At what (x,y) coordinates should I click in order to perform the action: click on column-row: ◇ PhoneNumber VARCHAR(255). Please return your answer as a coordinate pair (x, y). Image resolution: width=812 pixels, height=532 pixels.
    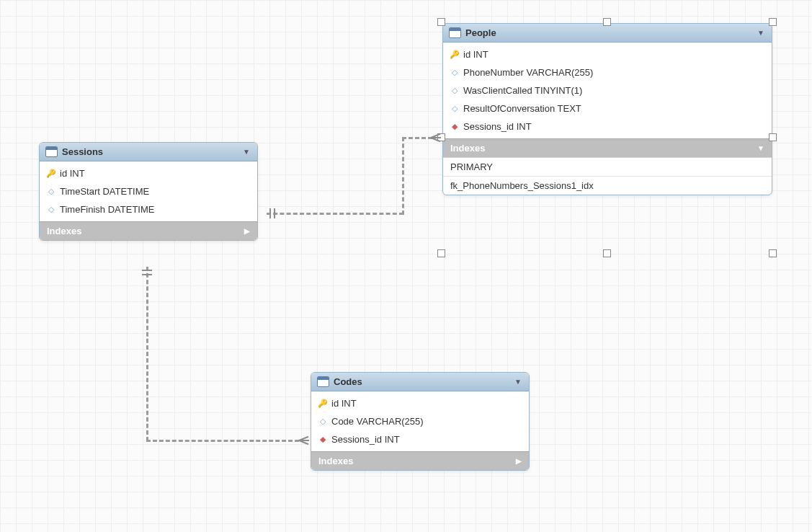
    Looking at the image, I should click on (607, 72).